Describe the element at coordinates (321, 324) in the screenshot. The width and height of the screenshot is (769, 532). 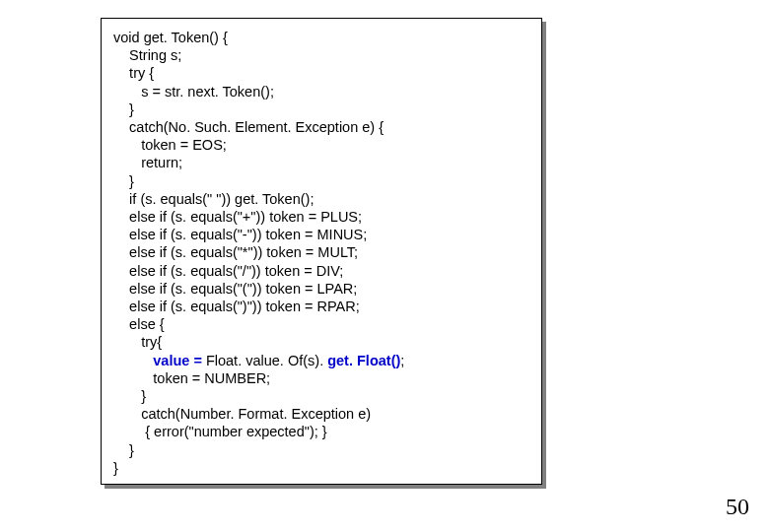
I see `code-line: else {` at that location.